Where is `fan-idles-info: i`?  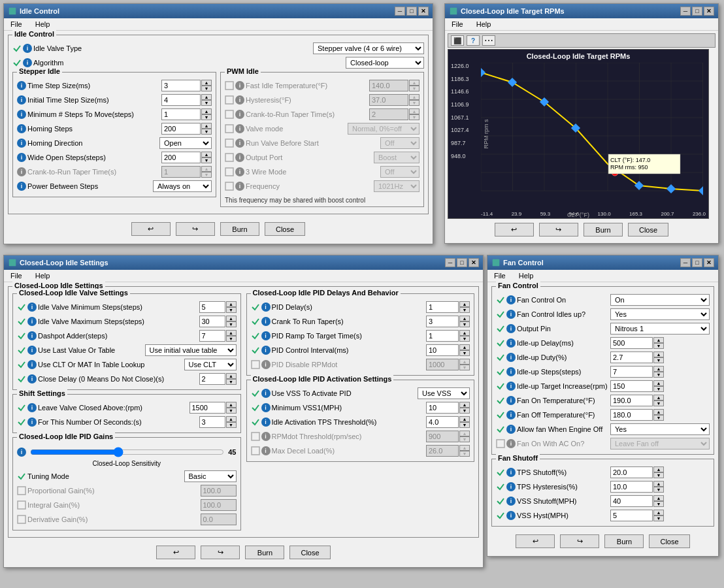 fan-idles-info: i is located at coordinates (511, 314).